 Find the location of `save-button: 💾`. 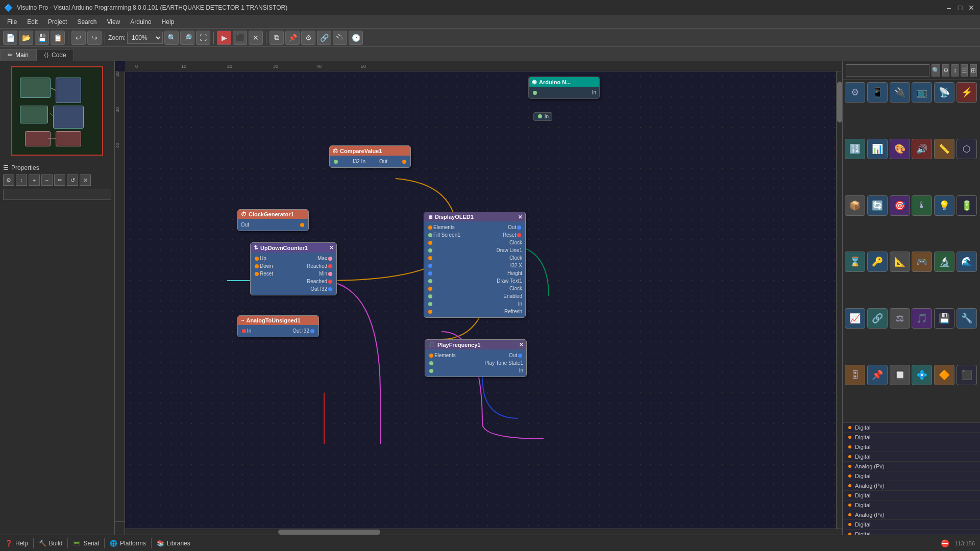

save-button: 💾 is located at coordinates (42, 38).